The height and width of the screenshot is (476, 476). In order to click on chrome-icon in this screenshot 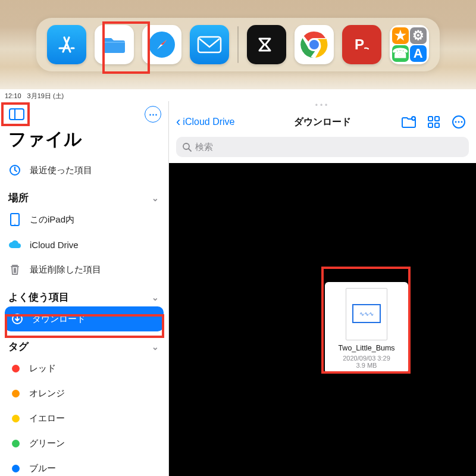, I will do `click(314, 45)`.